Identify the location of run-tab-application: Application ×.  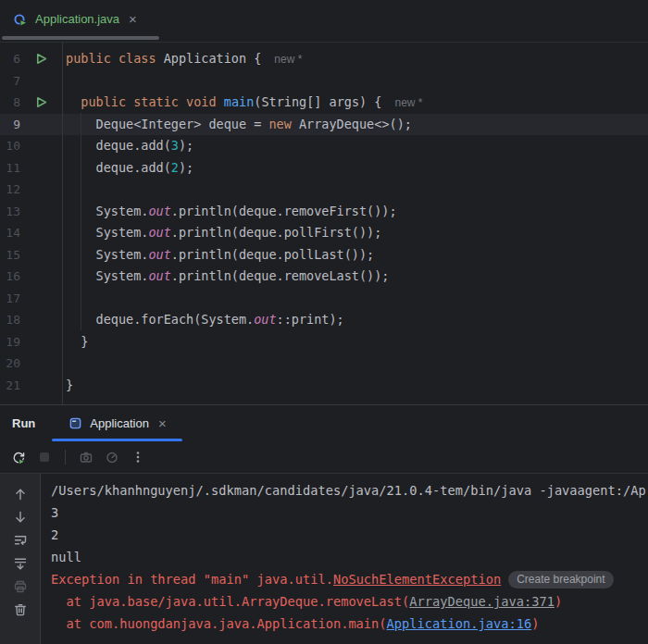
(118, 424).